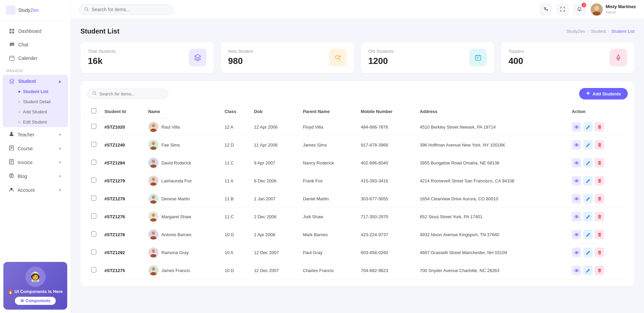 The image size is (644, 313). Describe the element at coordinates (39, 112) in the screenshot. I see `sidebar-subitem-add-student: Add Student` at that location.